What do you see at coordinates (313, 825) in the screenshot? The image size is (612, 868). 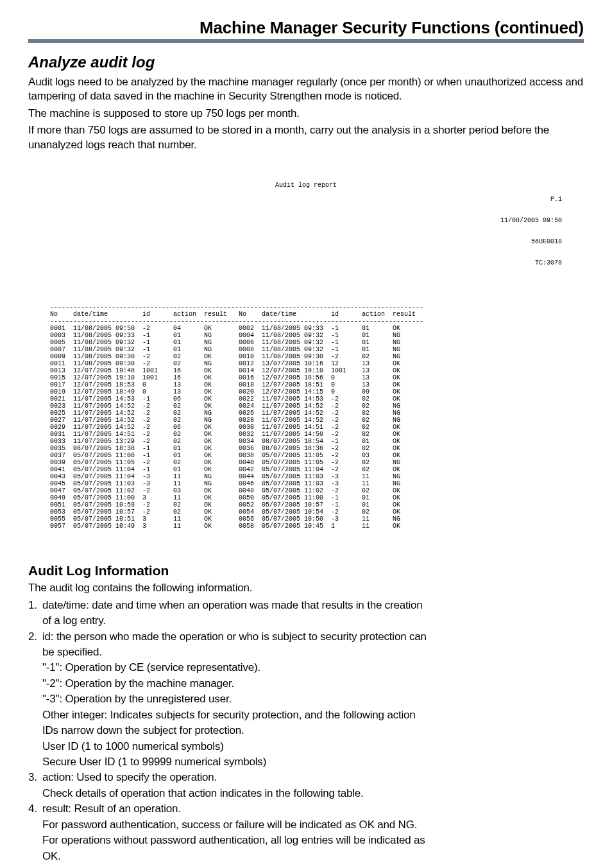 I see `audit-item-4b: For password authentication, success or …` at bounding box center [313, 825].